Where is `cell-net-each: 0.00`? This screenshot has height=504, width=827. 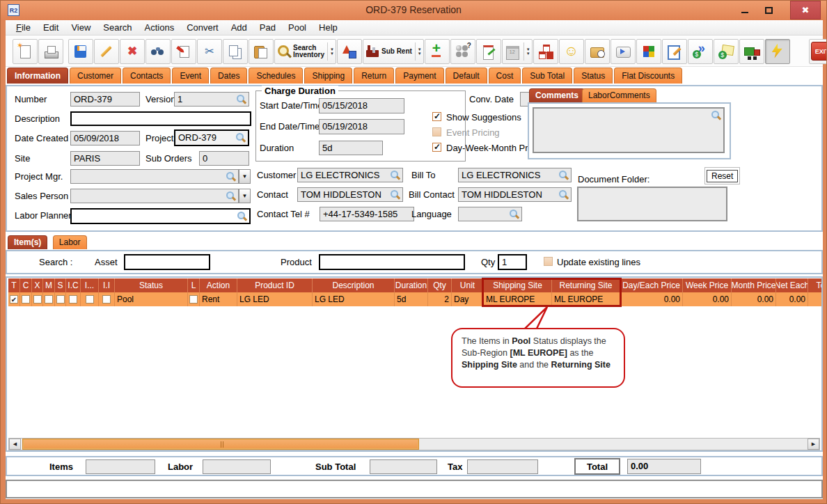 cell-net-each: 0.00 is located at coordinates (792, 299).